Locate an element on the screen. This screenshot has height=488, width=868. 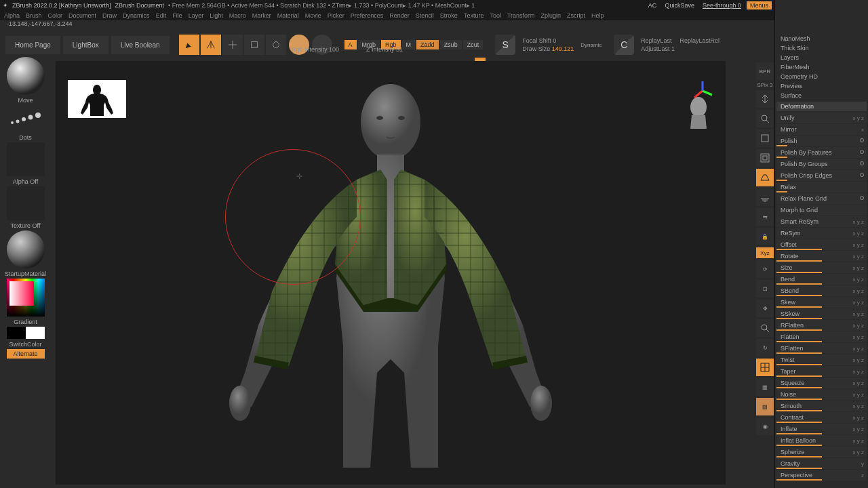
menu-zplugin: Zplugin is located at coordinates (551, 16).